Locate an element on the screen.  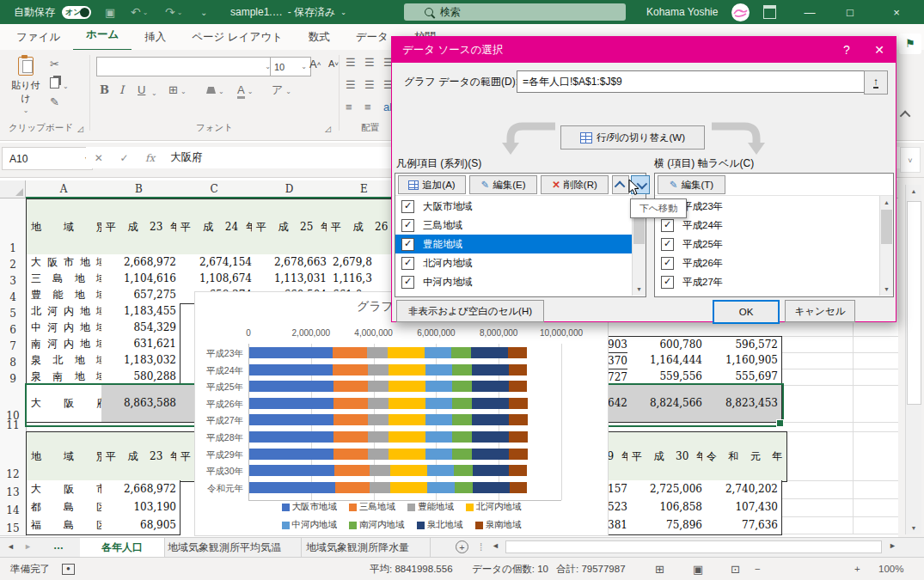
macro-record-icon: ● is located at coordinates (69, 569).